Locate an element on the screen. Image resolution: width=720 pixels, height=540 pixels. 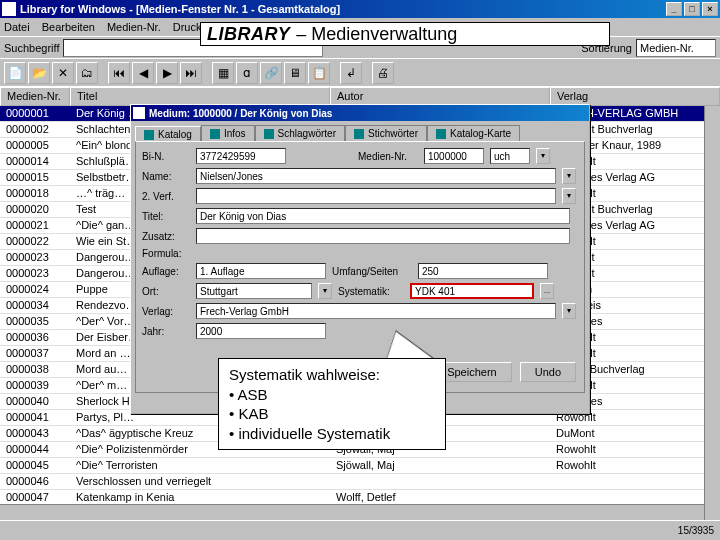
name-input is located at coordinates (376, 176).